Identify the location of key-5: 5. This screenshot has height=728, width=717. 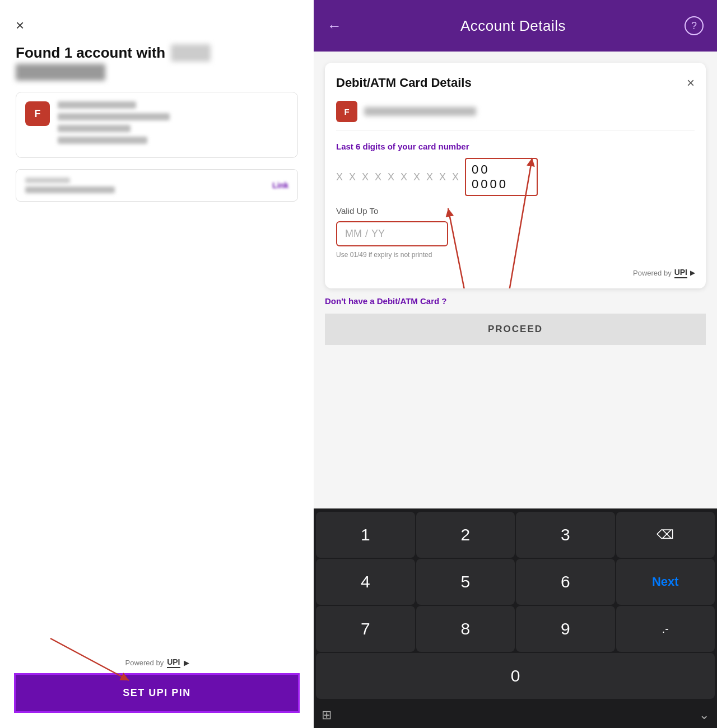
(466, 582).